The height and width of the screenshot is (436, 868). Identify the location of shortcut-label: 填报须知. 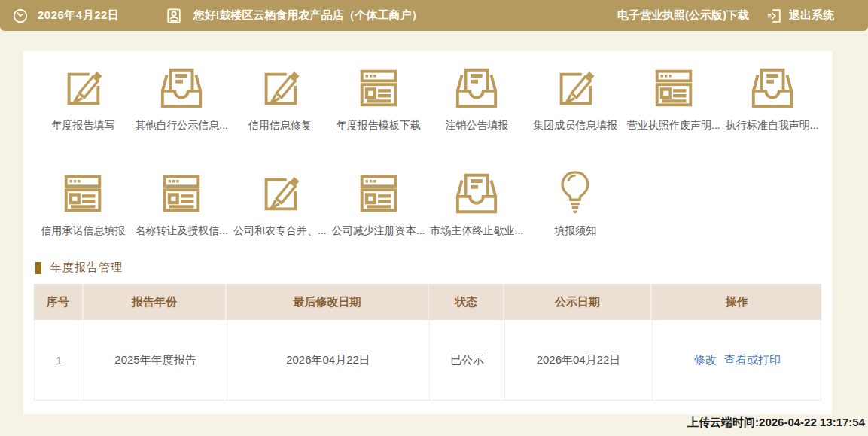
(575, 231).